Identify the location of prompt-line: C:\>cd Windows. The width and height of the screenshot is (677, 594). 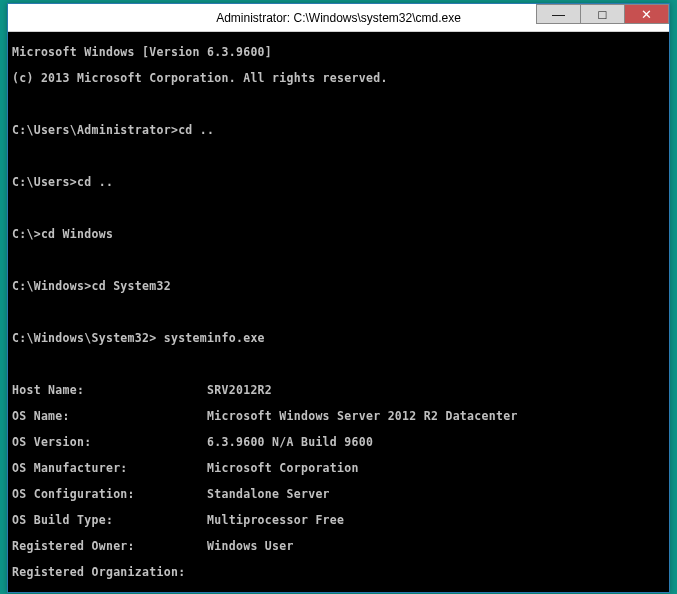
(338, 234).